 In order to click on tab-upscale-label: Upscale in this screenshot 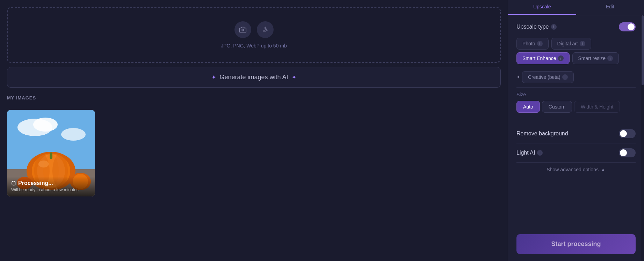, I will do `click(542, 7)`.